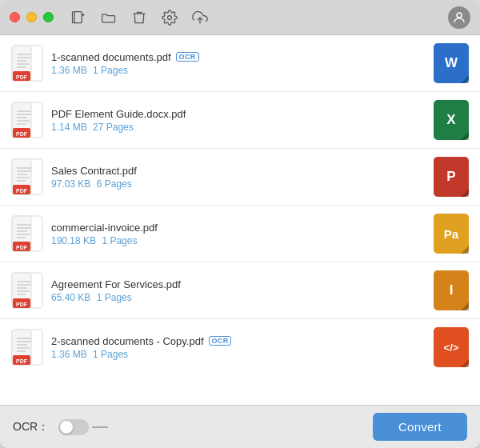  I want to click on file-name: PDF Element Guide.docx.pdf, so click(118, 114).